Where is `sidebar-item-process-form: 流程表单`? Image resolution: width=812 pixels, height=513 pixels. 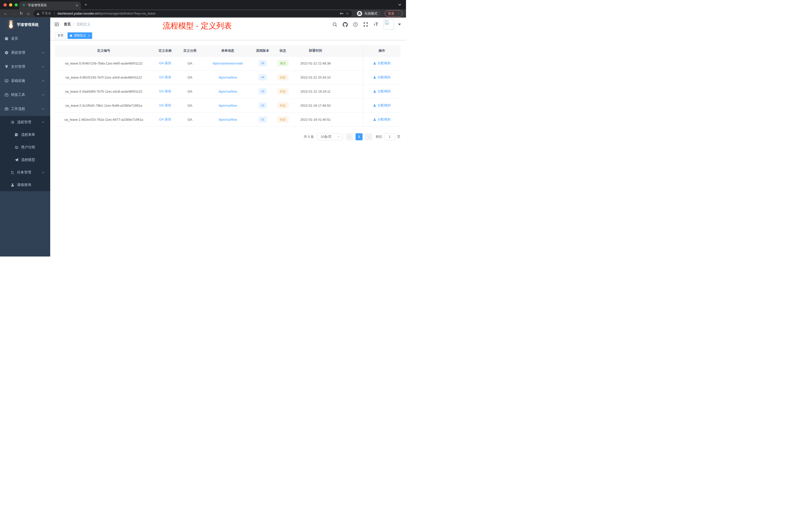 sidebar-item-process-form: 流程表单 is located at coordinates (25, 135).